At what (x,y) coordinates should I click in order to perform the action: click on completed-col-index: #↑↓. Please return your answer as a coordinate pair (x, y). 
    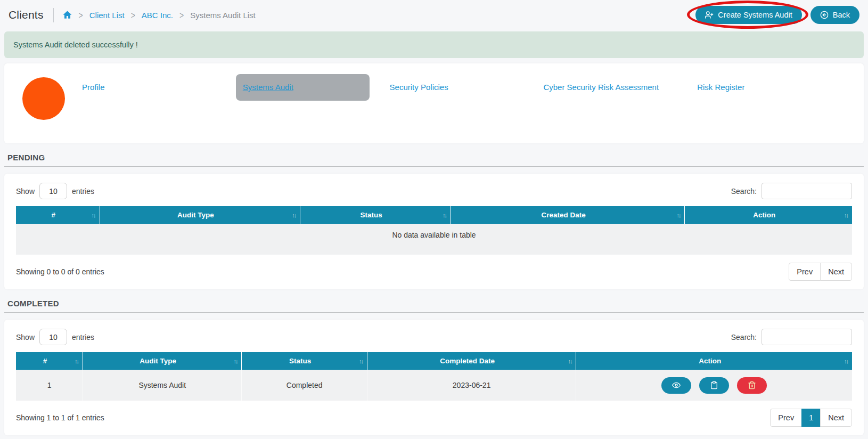
    Looking at the image, I should click on (50, 361).